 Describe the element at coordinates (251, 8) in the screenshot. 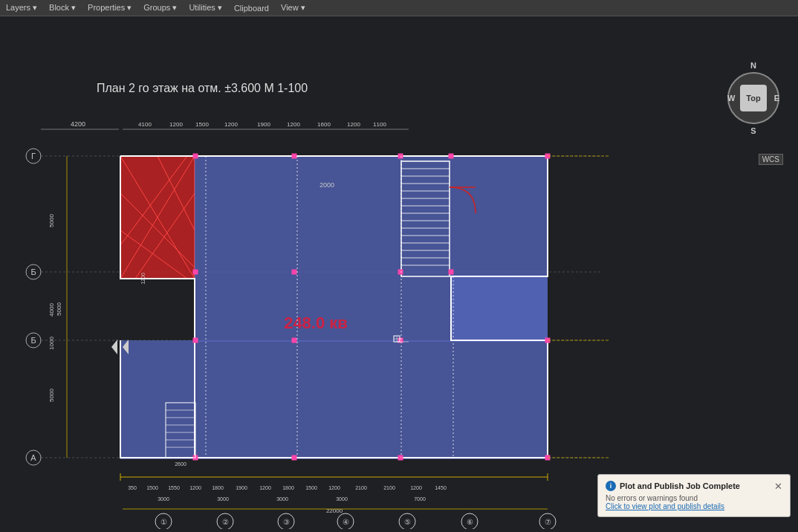

I see `toolbar-item-clipboard: Clipboard` at that location.